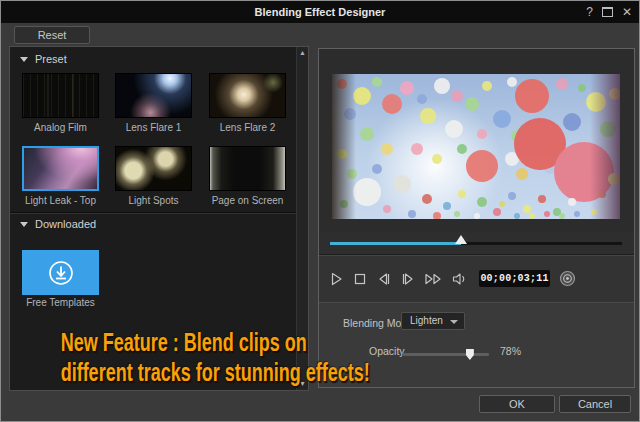  What do you see at coordinates (52, 35) in the screenshot?
I see `reset-button: Reset` at bounding box center [52, 35].